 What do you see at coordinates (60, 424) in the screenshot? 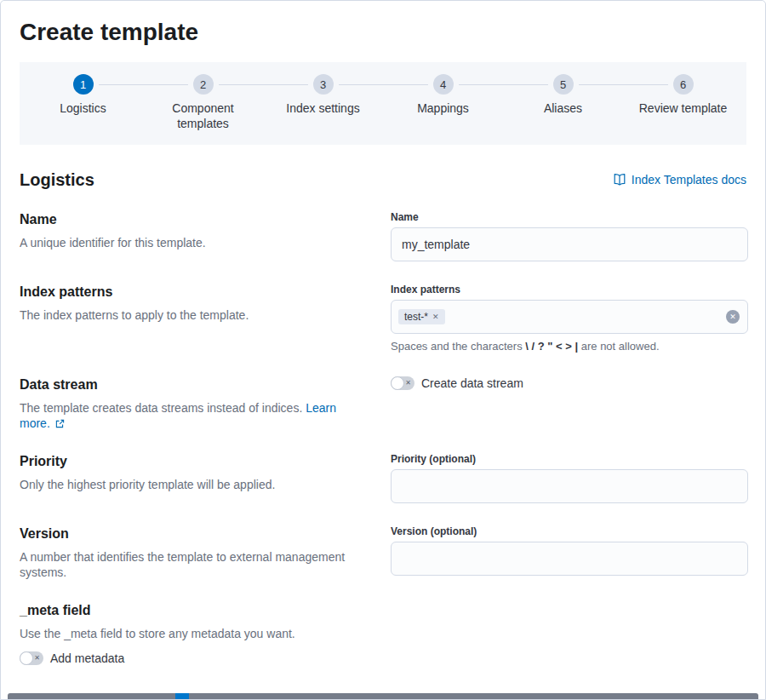
I see `external-link-icon` at bounding box center [60, 424].